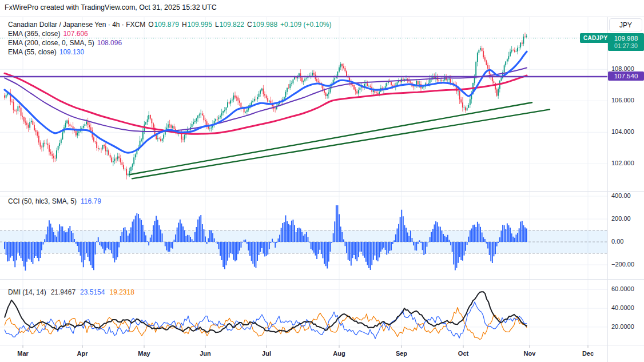  I want to click on price-scale-currency: JPY, so click(626, 25).